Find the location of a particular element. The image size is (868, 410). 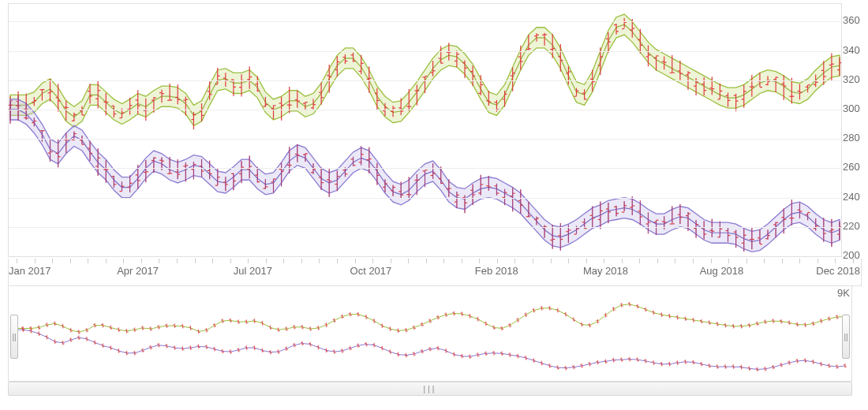

x-tick-label: Jan 2017 is located at coordinates (30, 271).